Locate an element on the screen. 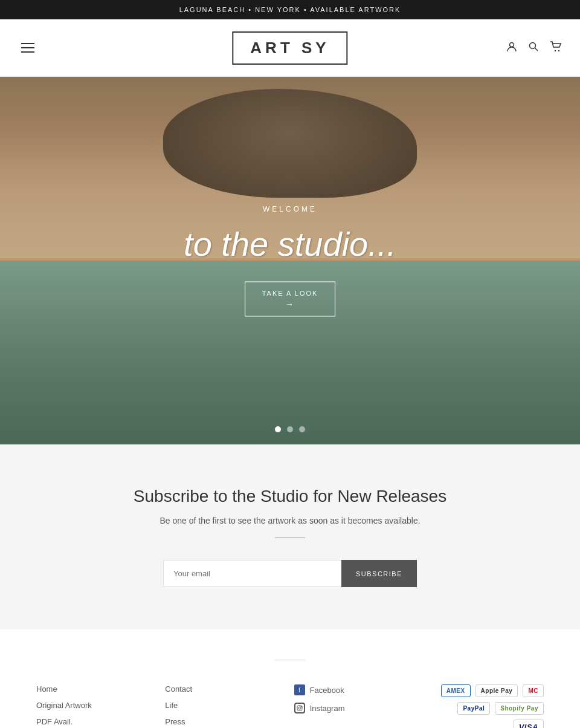 The image size is (580, 728). hamburger-menu-button is located at coordinates (28, 48).